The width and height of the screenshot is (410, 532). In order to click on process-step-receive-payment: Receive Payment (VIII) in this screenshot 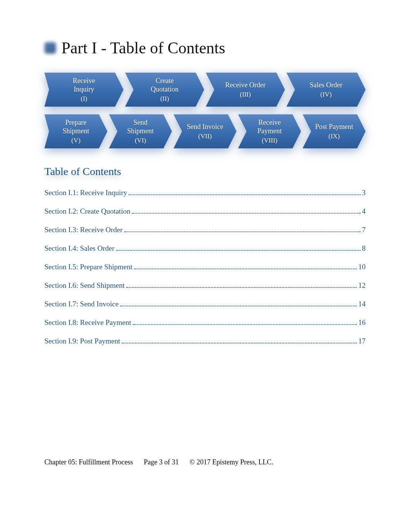, I will do `click(269, 131)`.